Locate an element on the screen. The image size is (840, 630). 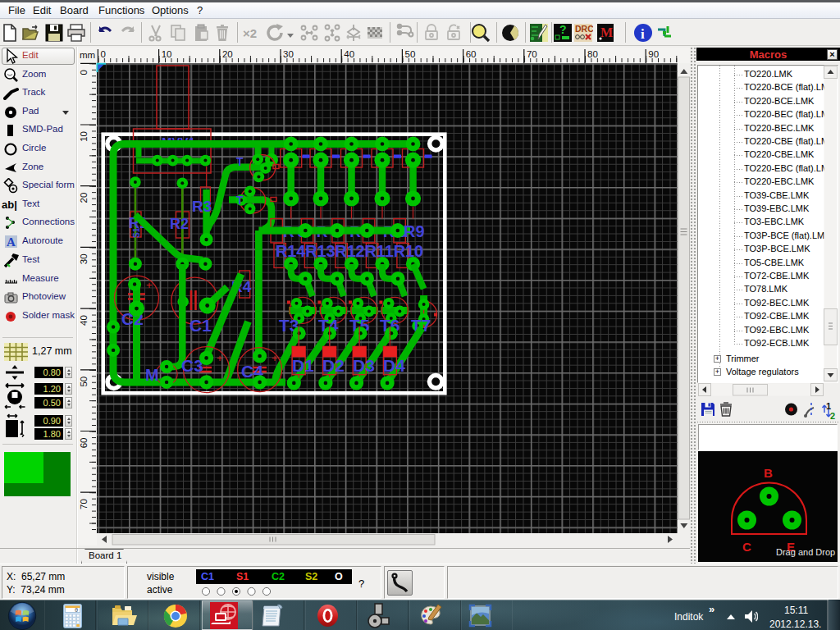
svg-text: 80 is located at coordinates (592, 54).